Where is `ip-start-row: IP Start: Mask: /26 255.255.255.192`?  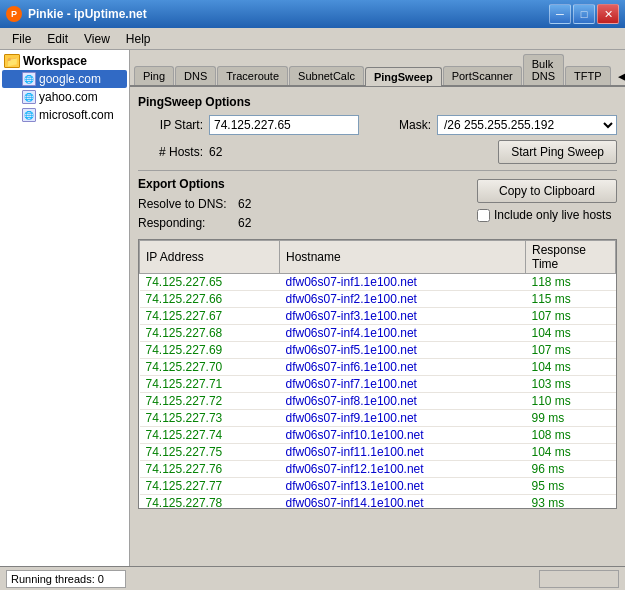
ip-start-row: IP Start: Mask: /26 255.255.255.192 is located at coordinates (378, 125).